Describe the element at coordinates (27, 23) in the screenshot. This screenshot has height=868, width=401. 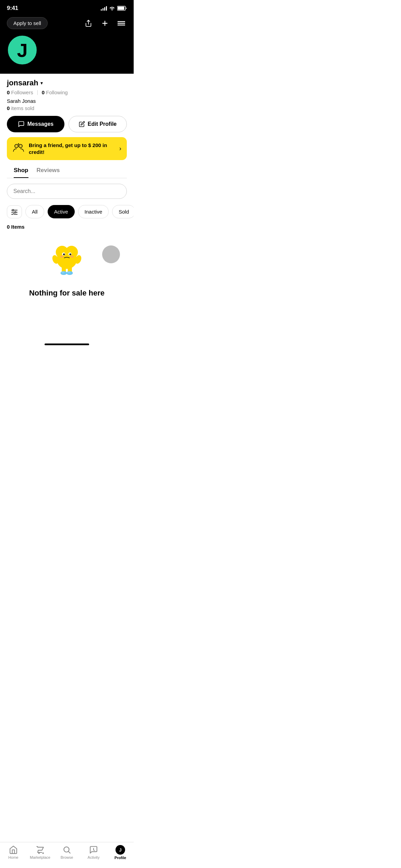
I see `apply-to-sell-button: Apply to sell` at that location.